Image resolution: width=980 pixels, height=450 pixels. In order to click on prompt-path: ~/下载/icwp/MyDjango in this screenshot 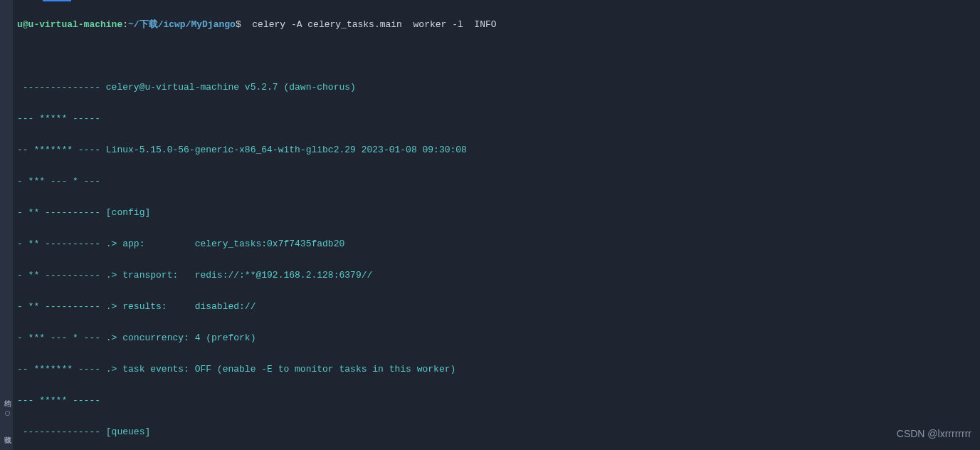, I will do `click(182, 24)`.